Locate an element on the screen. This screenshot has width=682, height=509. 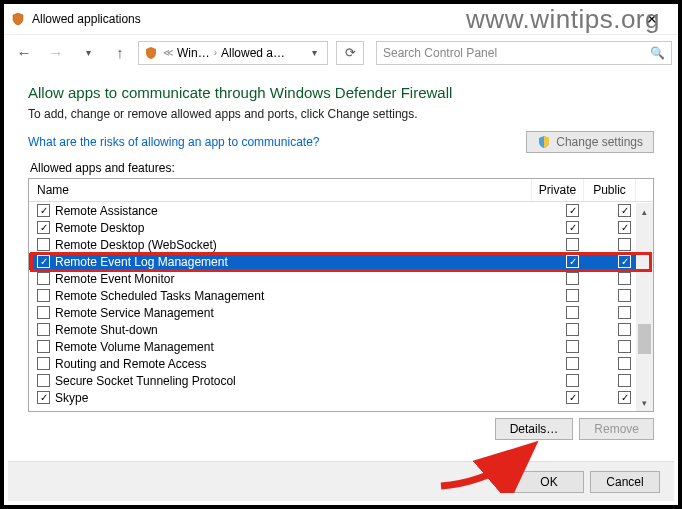
forward-button: → is located at coordinates (56, 53).